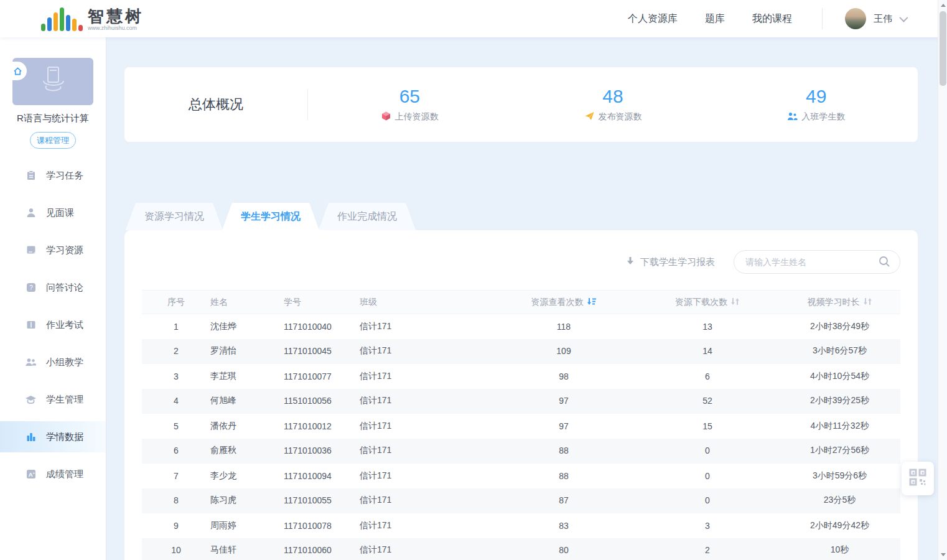 The image size is (947, 560). What do you see at coordinates (840, 352) in the screenshot?
I see `table-cell: 3小时6分57秒` at bounding box center [840, 352].